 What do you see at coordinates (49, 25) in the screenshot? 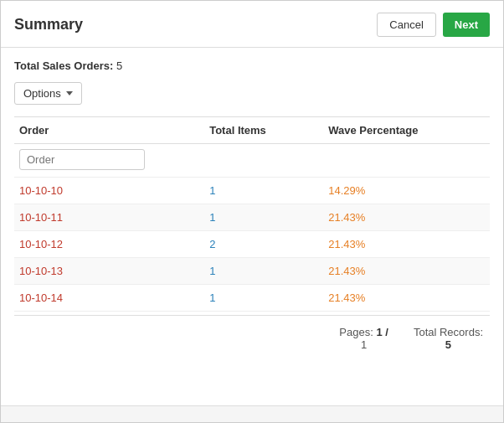
I see `page-title: Summary` at bounding box center [49, 25].